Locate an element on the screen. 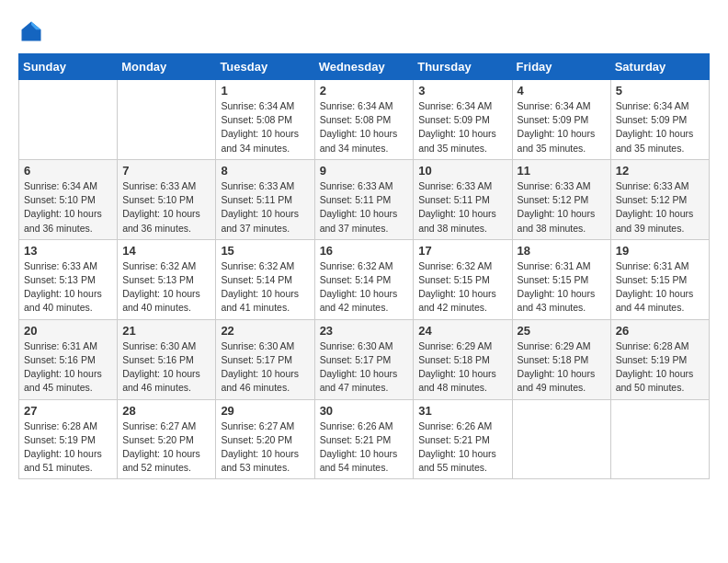 This screenshot has width=728, height=563. calendar-cell: 2Sunrise: 6:34 AM Sunset: 5:08 PM Daylig… is located at coordinates (364, 120).